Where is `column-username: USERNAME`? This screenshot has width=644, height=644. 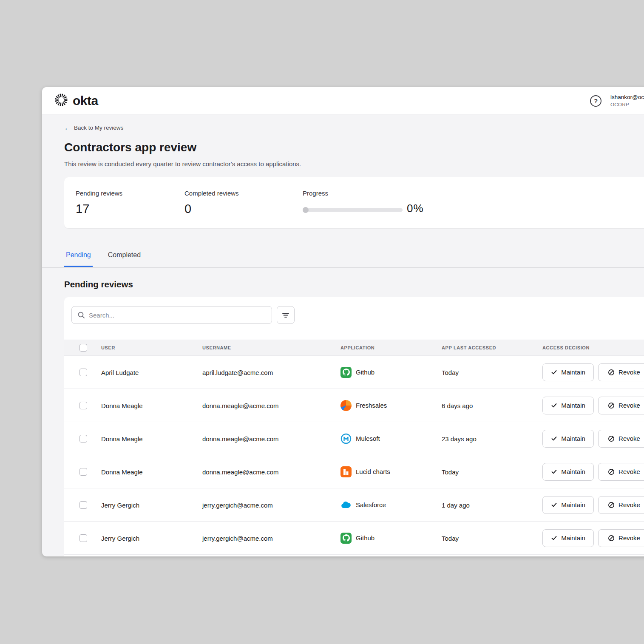
column-username: USERNAME is located at coordinates (217, 348).